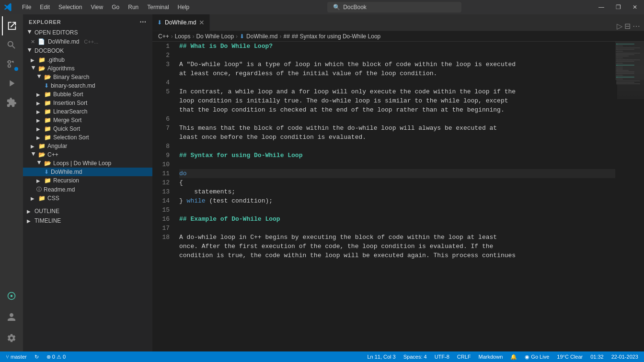  Describe the element at coordinates (133, 7) in the screenshot. I see `menu-run: Run` at that location.